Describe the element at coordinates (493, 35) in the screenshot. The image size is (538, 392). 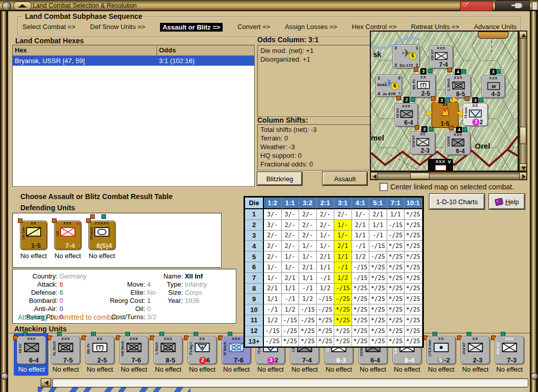
I see `offmap-unit-edge` at that location.